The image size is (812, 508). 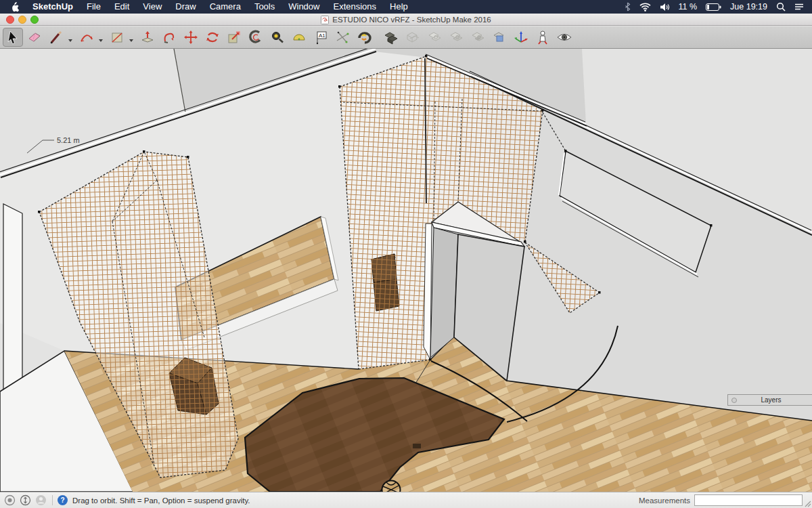 I want to click on tool-eraser, so click(x=35, y=37).